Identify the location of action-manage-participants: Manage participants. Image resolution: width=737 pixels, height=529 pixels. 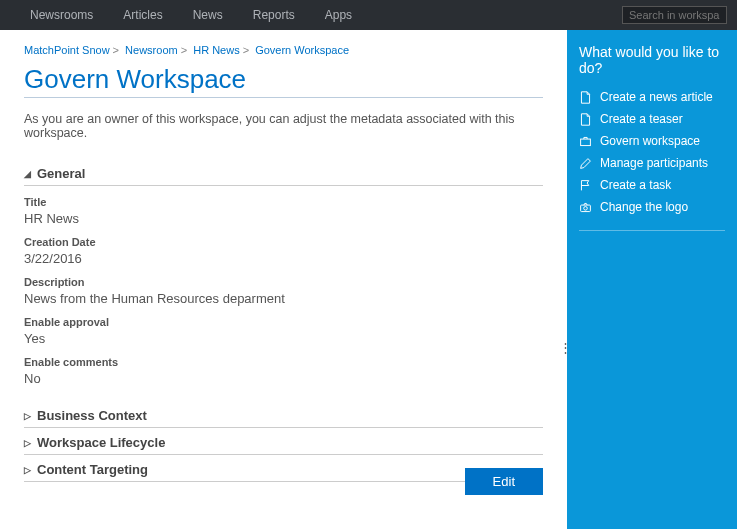
(652, 163).